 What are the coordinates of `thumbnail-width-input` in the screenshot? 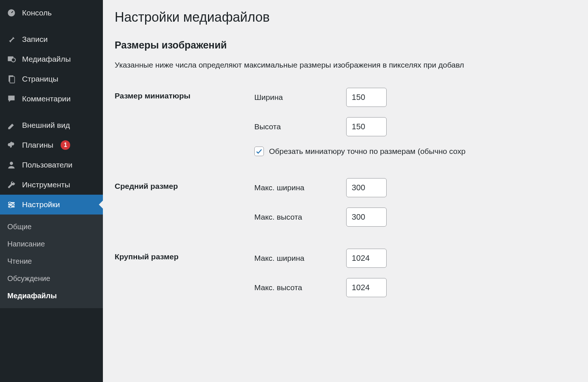 It's located at (366, 97).